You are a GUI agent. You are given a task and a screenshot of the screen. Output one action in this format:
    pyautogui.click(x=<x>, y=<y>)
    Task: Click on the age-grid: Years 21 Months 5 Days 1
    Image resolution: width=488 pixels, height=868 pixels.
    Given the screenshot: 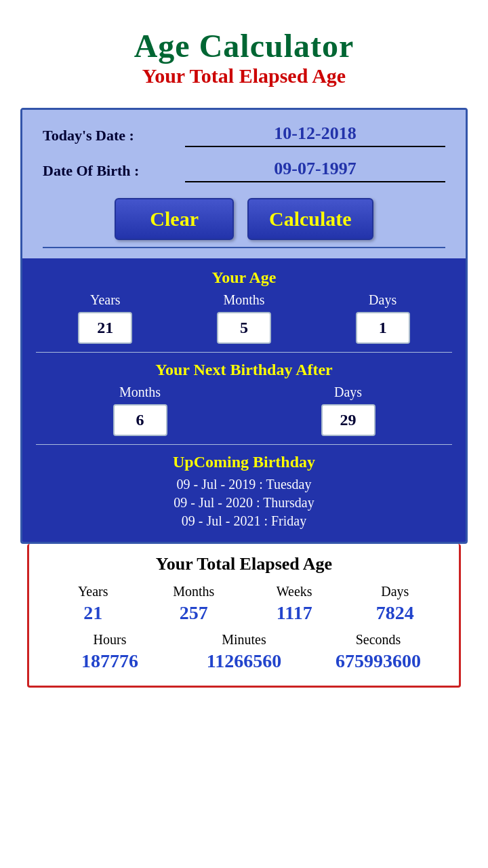 What is the action you would take?
    pyautogui.click(x=244, y=318)
    